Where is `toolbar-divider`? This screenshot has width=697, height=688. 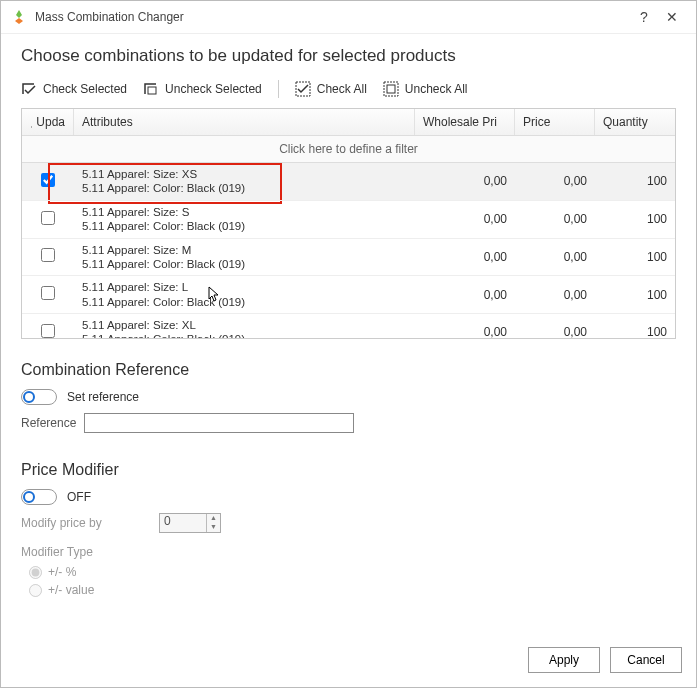 toolbar-divider is located at coordinates (278, 89).